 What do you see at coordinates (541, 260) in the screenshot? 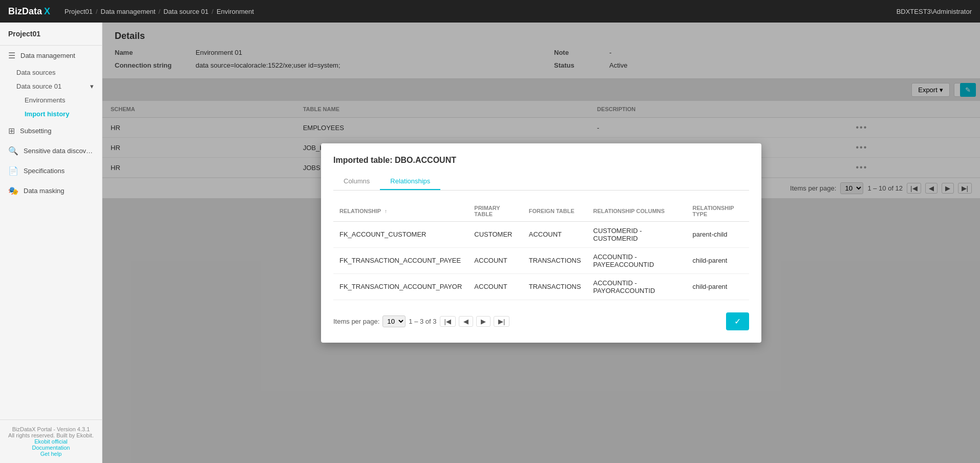
I see `modal-table-row: FK_TRANSACTION_ACCOUNT_PAYEE ACCOUNT TRA…` at bounding box center [541, 260].